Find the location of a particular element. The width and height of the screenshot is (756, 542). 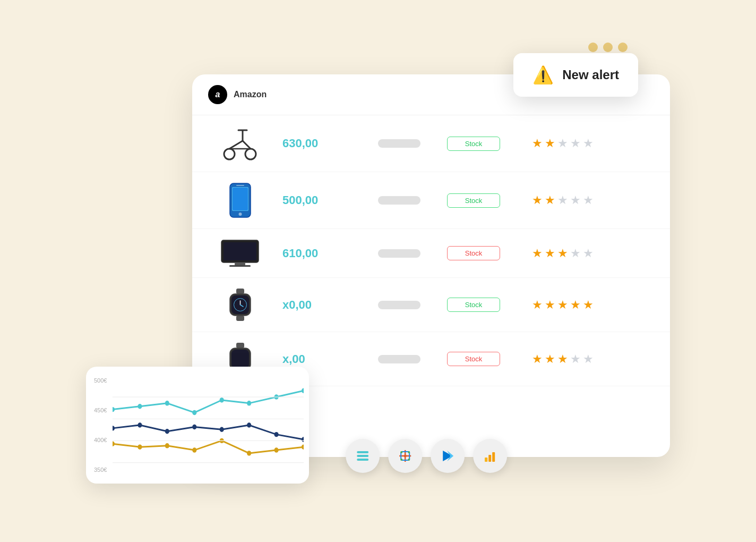

product-price-item5: x,00 is located at coordinates (320, 359).